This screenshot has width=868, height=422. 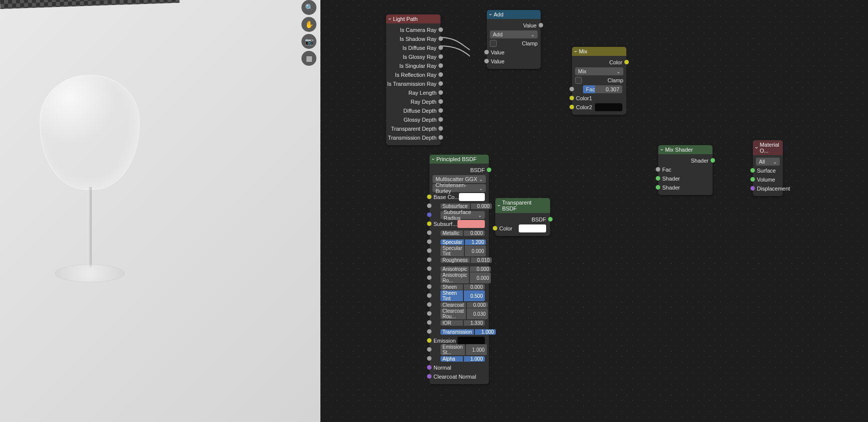 What do you see at coordinates (309, 7) in the screenshot?
I see `zoom-icon: 🔍` at bounding box center [309, 7].